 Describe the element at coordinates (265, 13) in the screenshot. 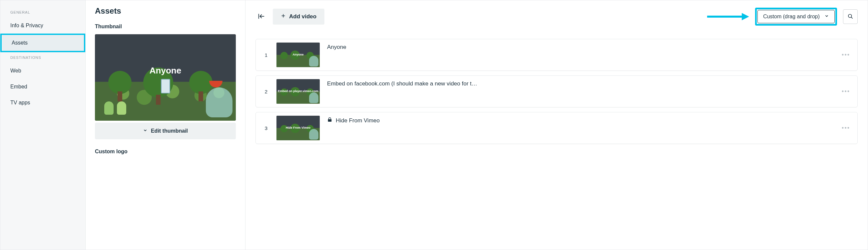

I see `collapse-icon` at that location.